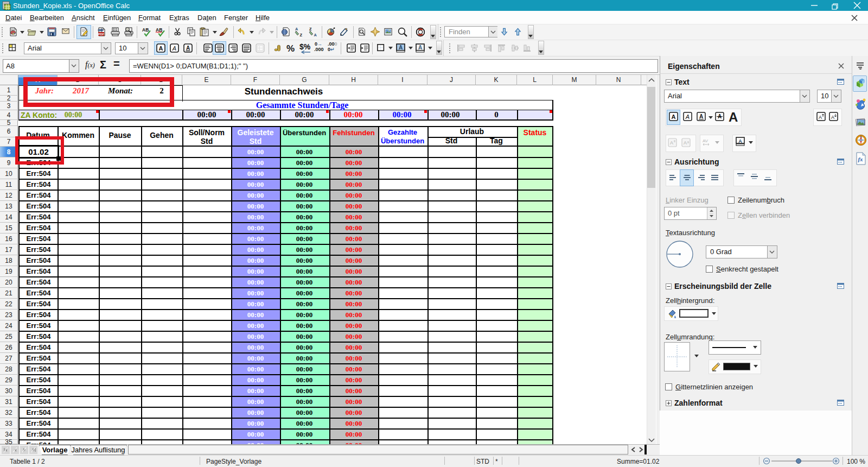 The image size is (868, 467). What do you see at coordinates (860, 137) in the screenshot?
I see `svg-text: N` at bounding box center [860, 137].